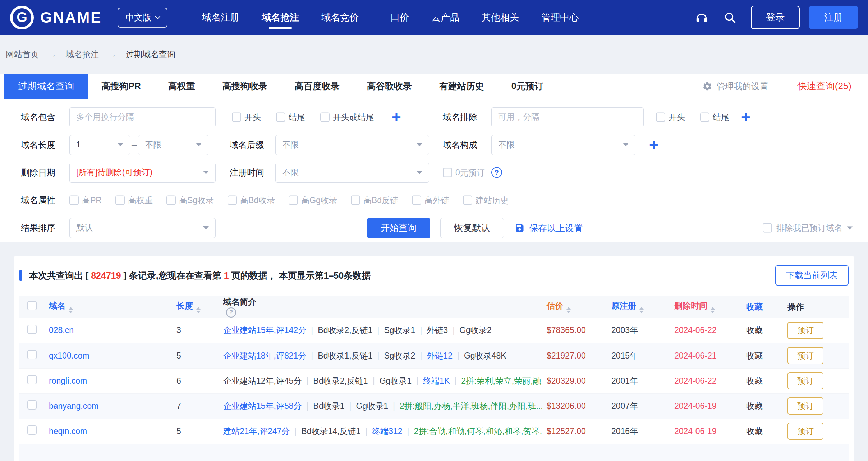 The height and width of the screenshot is (461, 868). Describe the element at coordinates (100, 145) in the screenshot. I see `length-from-select: 1` at that location.